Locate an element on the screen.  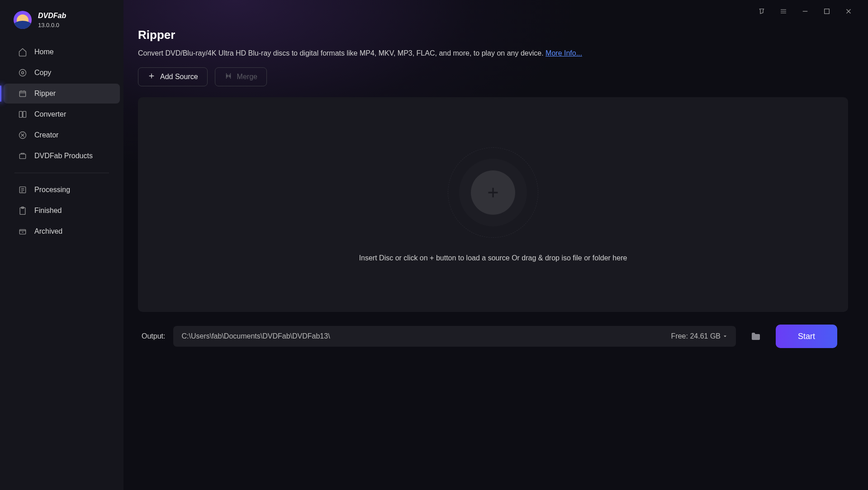
sidebar-item-label: Home is located at coordinates (44, 52).